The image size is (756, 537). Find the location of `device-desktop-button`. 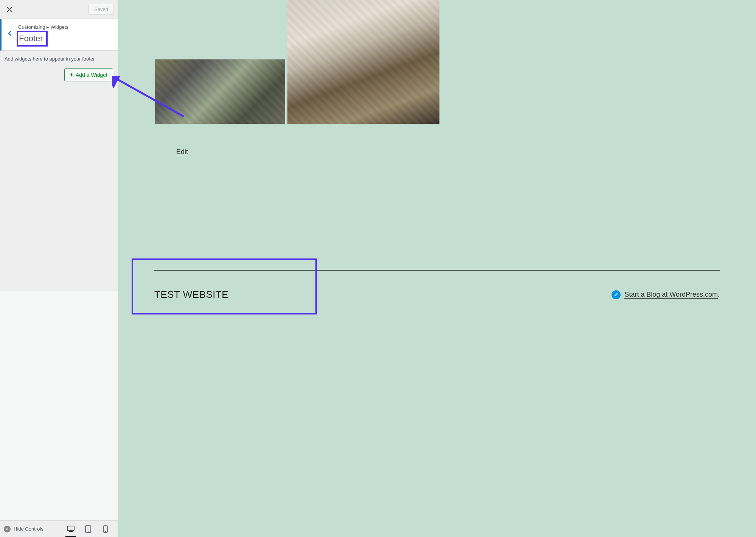

device-desktop-button is located at coordinates (71, 529).